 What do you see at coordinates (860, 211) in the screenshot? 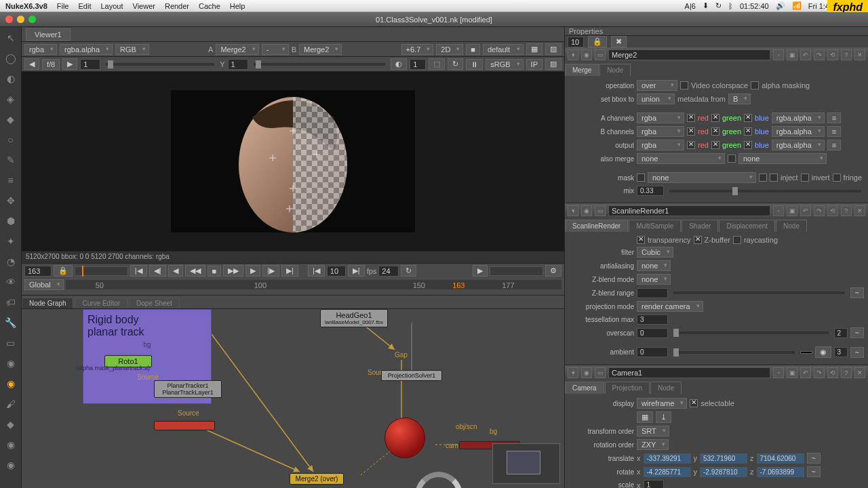
I see `close-panel-icon: ✕` at bounding box center [860, 211].